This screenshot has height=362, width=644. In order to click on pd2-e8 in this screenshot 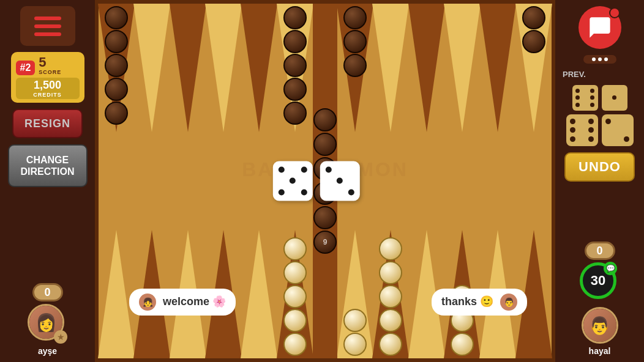, I will do `click(621, 104)`.